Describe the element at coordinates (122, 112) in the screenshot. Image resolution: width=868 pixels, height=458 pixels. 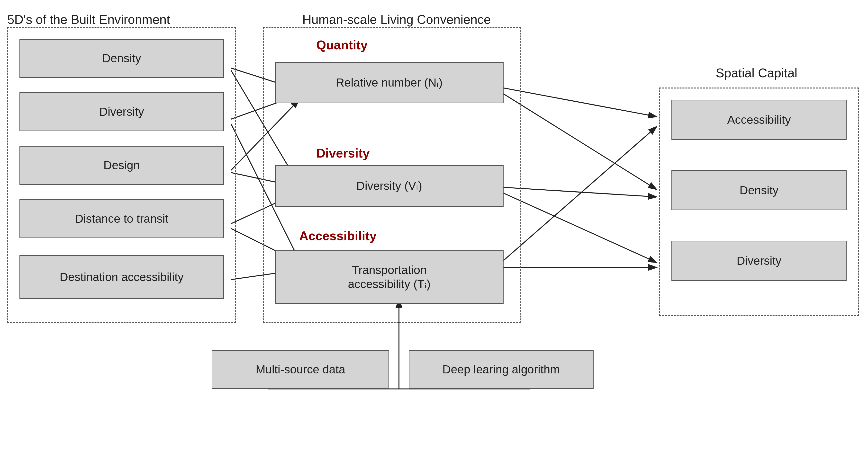
I see `node-diversity: Diversity` at that location.